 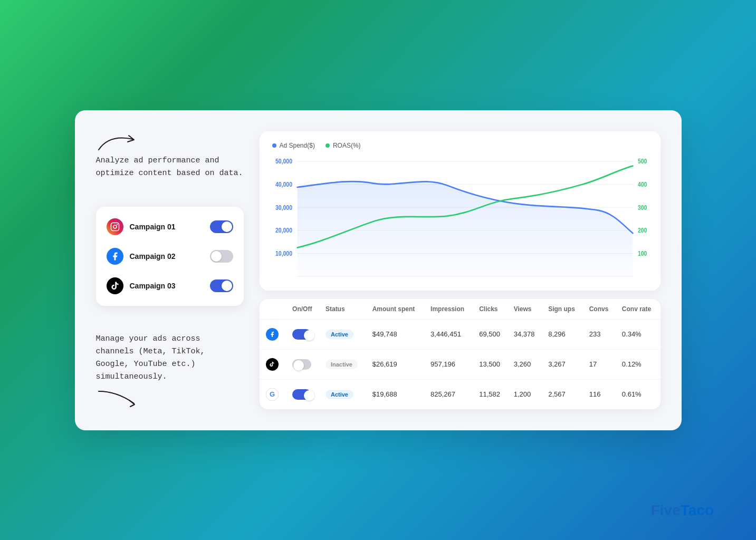 I want to click on row3-toggle, so click(x=304, y=394).